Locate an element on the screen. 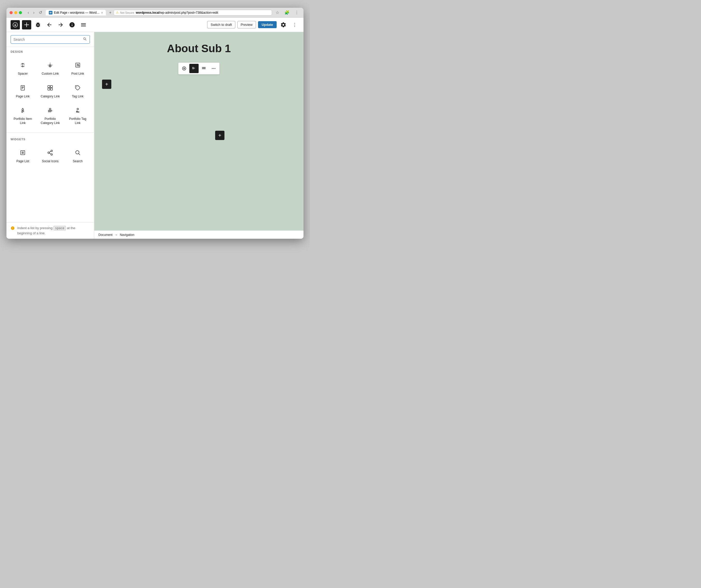 This screenshot has height=588, width=701. category-link-icon is located at coordinates (50, 88).